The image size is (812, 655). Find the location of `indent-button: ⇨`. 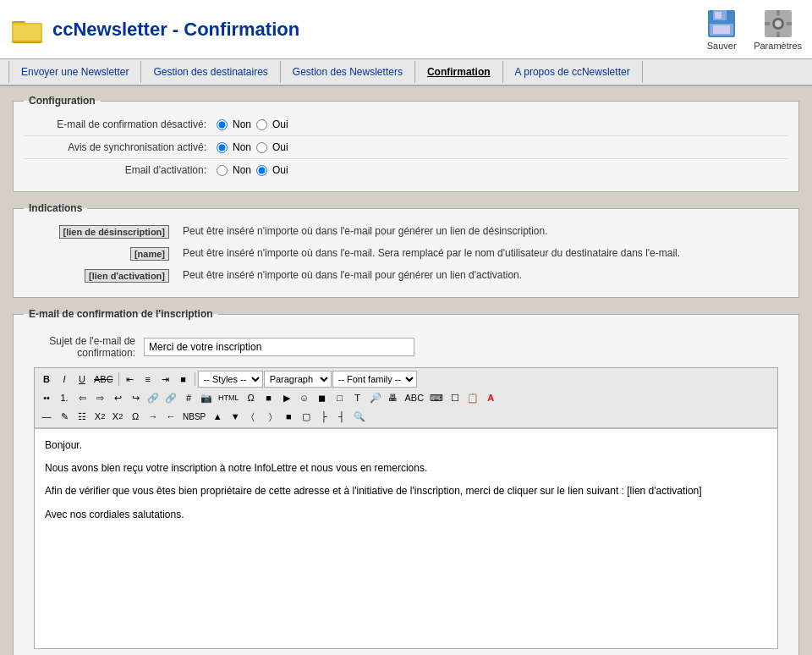

indent-button: ⇨ is located at coordinates (100, 398).